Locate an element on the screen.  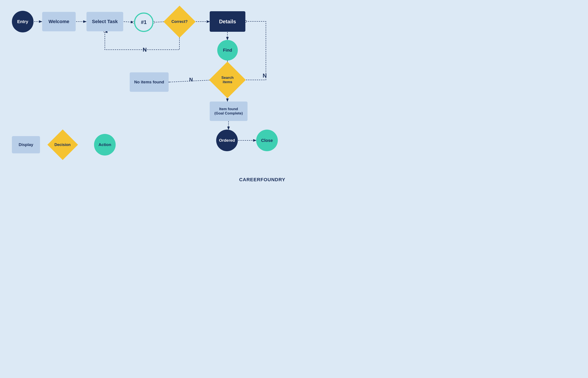
search-items-label: Search items is located at coordinates (227, 80).